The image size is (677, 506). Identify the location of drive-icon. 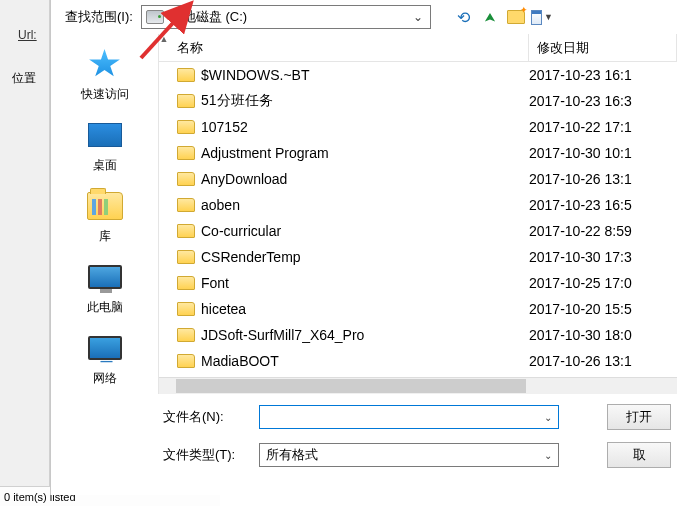
(155, 17).